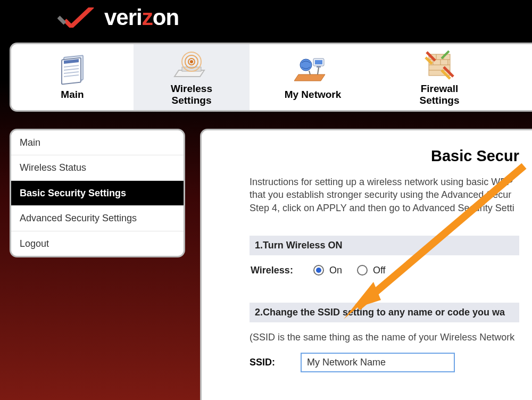 This screenshot has width=532, height=400. Describe the element at coordinates (78, 218) in the screenshot. I see `sidebar-item-label: Advanced Security Settings` at that location.